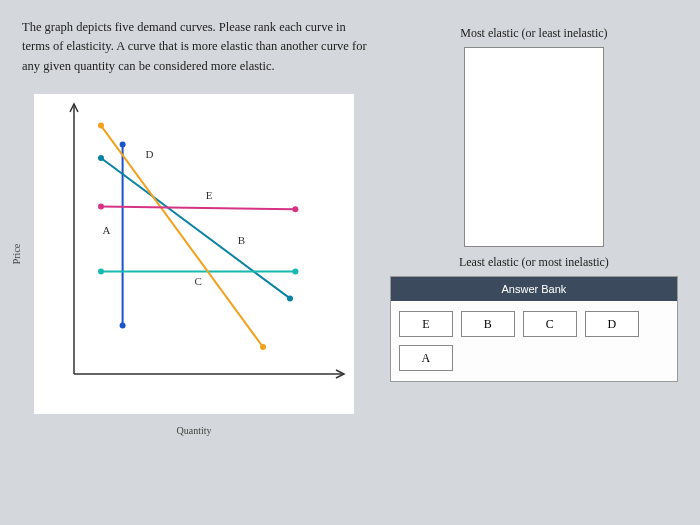 This screenshot has height=525, width=700. Describe the element at coordinates (534, 329) in the screenshot. I see `answer-bank: Answer Bank EBCDA` at that location.